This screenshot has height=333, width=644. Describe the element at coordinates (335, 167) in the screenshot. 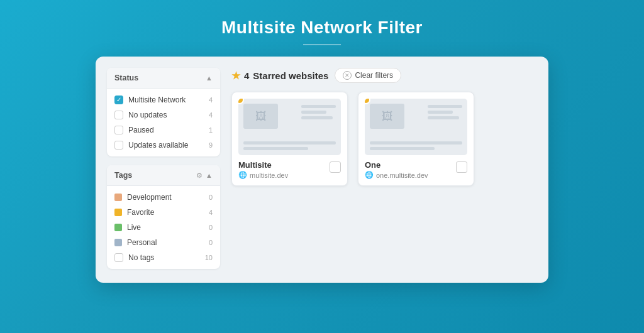

I see `website-select-checkbox-multisite` at that location.